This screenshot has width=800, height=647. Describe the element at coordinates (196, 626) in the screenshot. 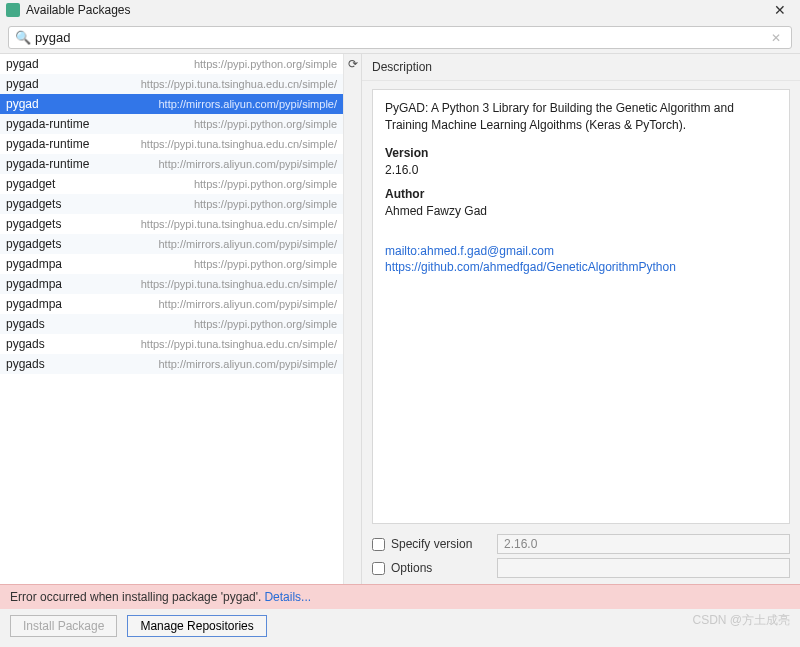

I see `manage-repositories-button: Manage Repositories` at that location.